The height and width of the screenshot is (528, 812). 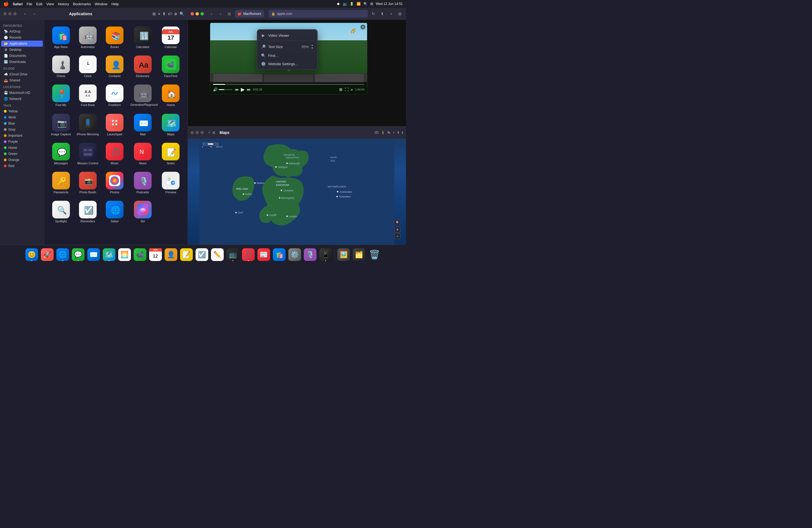 I want to click on app-missioncontrol: Mission Control, so click(x=88, y=154).